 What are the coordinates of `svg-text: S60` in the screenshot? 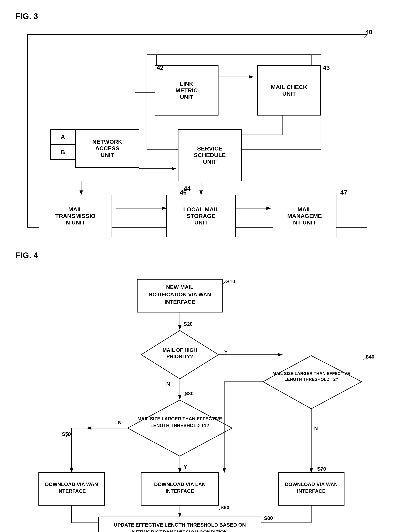 It's located at (225, 507).